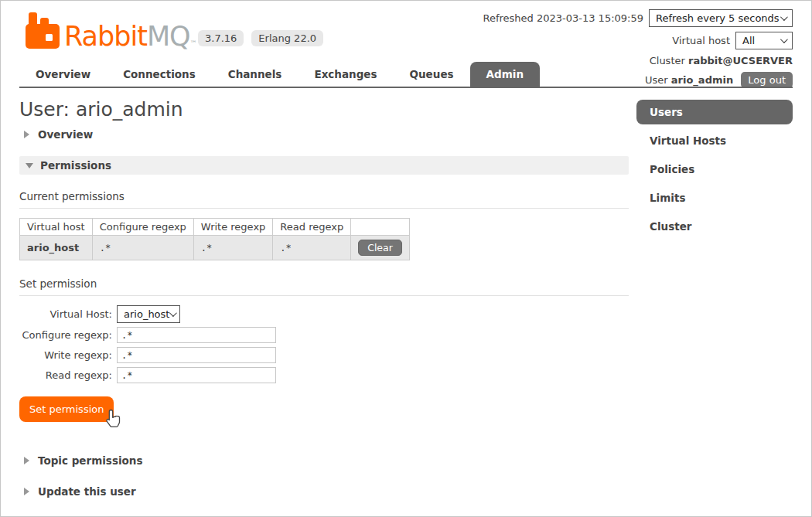 Image resolution: width=812 pixels, height=517 pixels. Describe the element at coordinates (280, 74) in the screenshot. I see `main-nav-tabs: Overview Connections Channels Exchanges …` at that location.